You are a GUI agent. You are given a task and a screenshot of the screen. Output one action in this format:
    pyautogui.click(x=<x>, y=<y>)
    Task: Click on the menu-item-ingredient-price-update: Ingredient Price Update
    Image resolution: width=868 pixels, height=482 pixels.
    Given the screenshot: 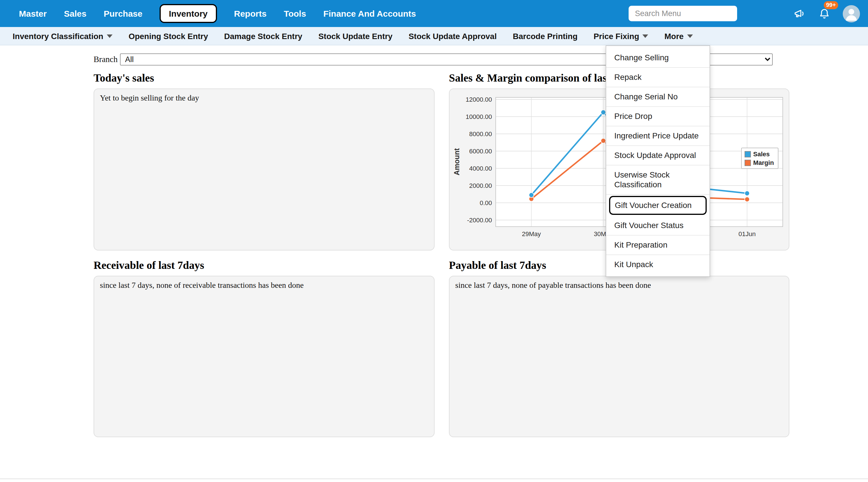 What is the action you would take?
    pyautogui.click(x=658, y=136)
    